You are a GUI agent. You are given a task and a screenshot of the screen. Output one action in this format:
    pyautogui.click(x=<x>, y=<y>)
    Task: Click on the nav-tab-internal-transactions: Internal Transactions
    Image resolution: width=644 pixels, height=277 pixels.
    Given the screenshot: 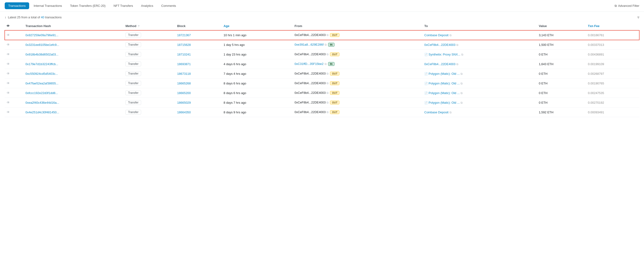 What is the action you would take?
    pyautogui.click(x=48, y=6)
    